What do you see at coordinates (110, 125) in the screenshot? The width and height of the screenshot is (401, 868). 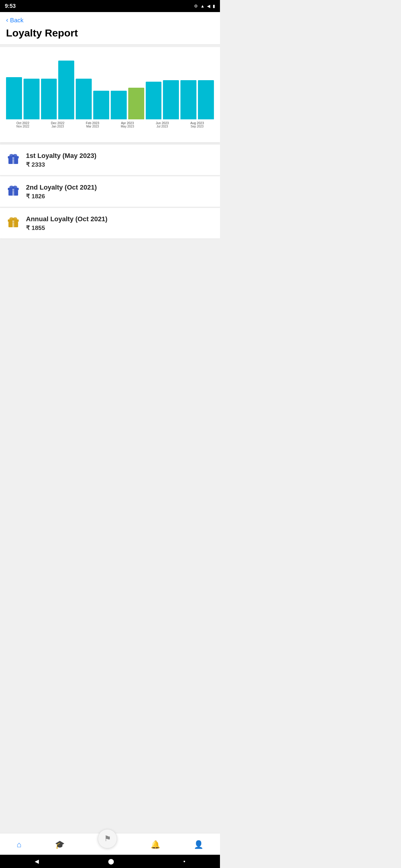 I see `chart-x-labels: Oct 2022Nov 2022Dec 2022Jan 2023Feb 2023…` at bounding box center [110, 125].